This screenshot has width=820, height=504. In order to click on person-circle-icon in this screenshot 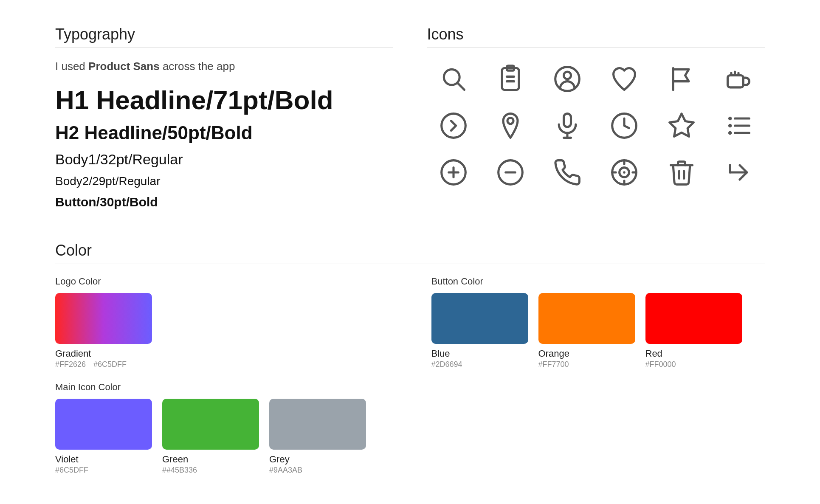, I will do `click(567, 79)`.